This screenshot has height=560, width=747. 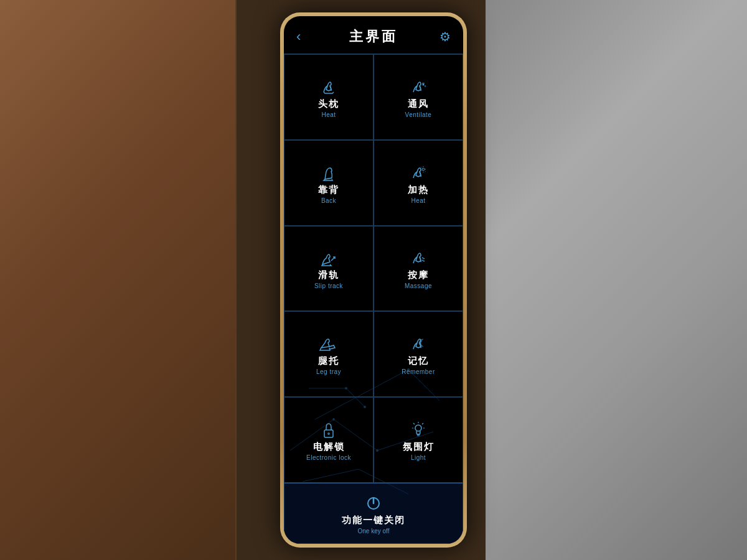 What do you see at coordinates (329, 105) in the screenshot?
I see `headrest-cn-label: 头枕` at bounding box center [329, 105].